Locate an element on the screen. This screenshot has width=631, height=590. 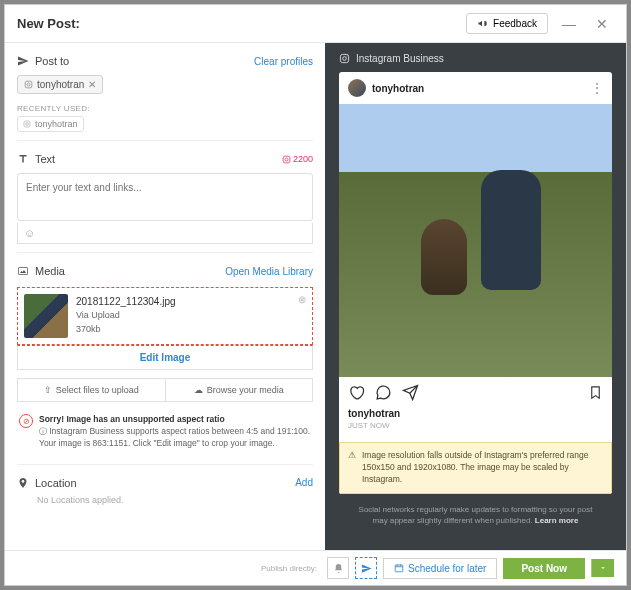
recent-profile-chip: tonyhotran is located at coordinates (50, 124).